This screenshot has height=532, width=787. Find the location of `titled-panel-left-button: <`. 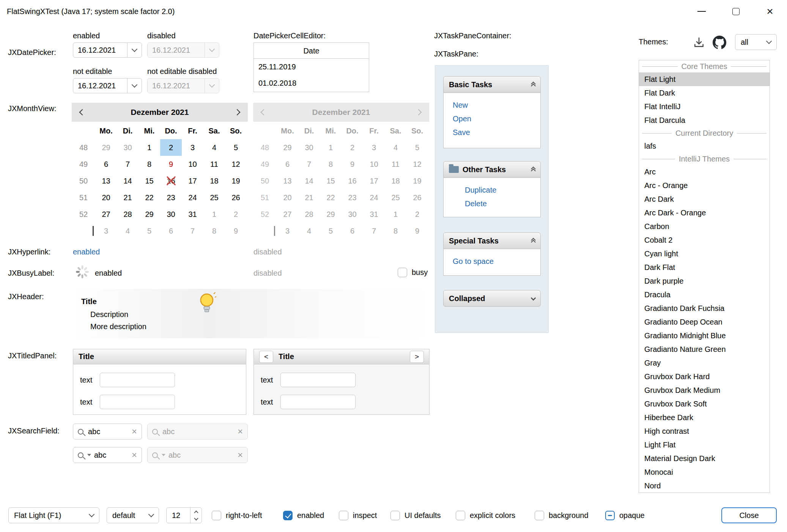

titled-panel-left-button: < is located at coordinates (266, 357).